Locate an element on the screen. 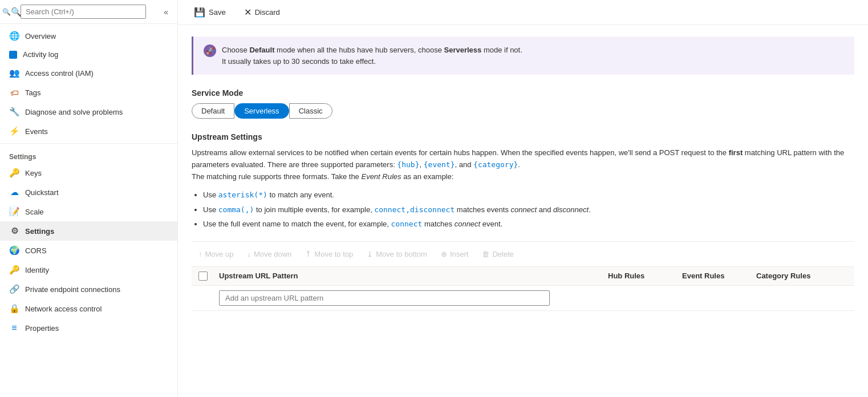 This screenshot has height=397, width=868. rocket-icon: 🚀 is located at coordinates (210, 51).